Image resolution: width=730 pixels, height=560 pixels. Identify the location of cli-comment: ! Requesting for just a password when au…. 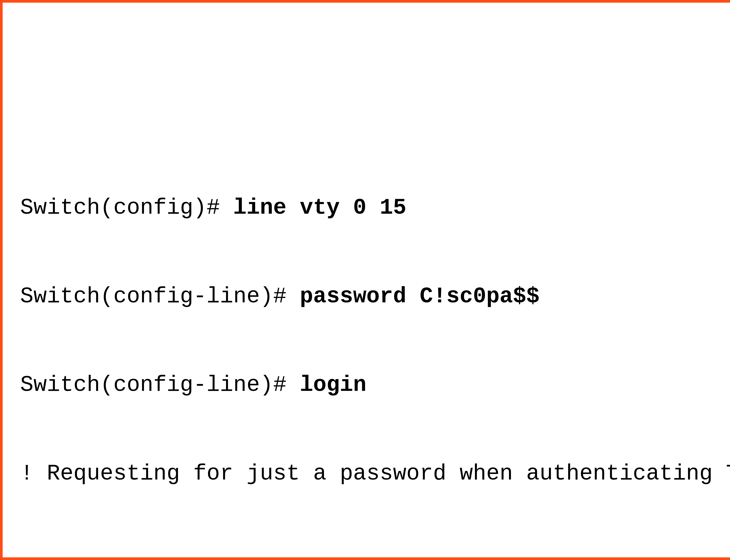
(375, 474).